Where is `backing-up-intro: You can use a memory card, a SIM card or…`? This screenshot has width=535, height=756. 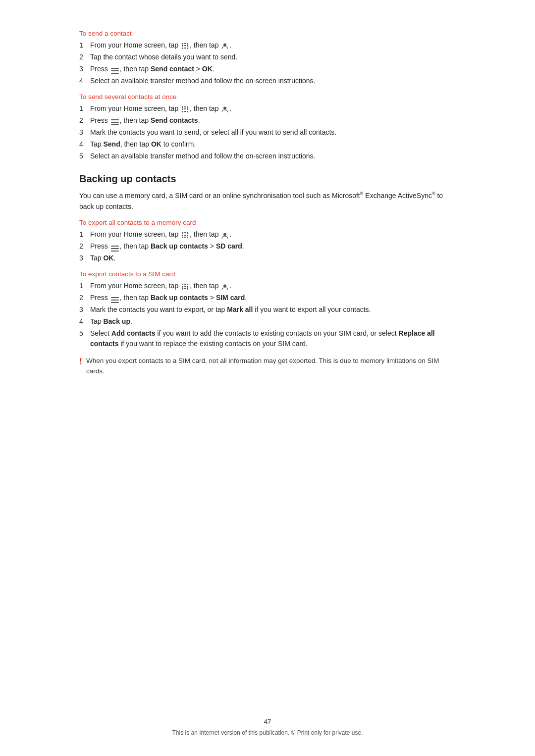 backing-up-intro: You can use a memory card, a SIM card or… is located at coordinates (268, 201).